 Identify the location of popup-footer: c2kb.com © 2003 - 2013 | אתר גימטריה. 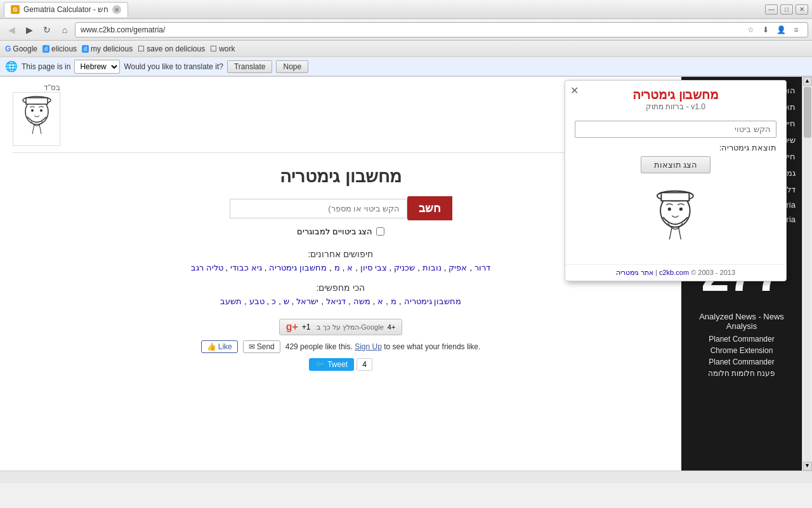
(676, 272).